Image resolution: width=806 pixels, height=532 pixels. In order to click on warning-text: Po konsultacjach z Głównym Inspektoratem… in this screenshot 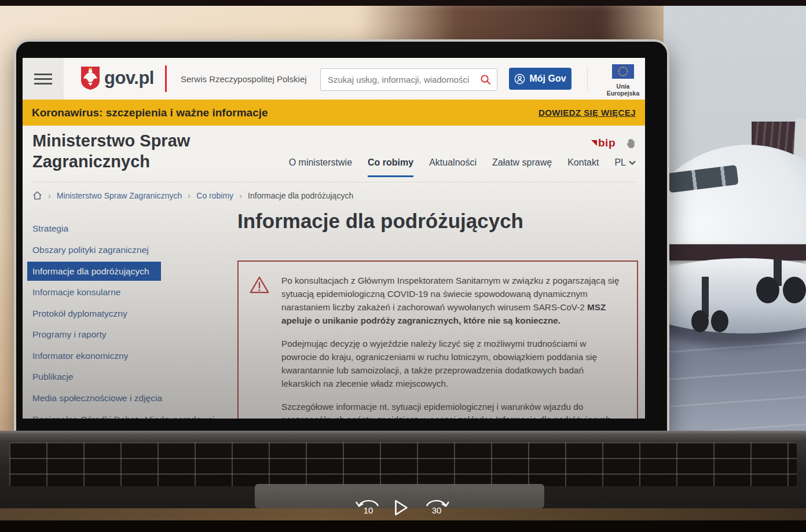, I will do `click(452, 346)`.